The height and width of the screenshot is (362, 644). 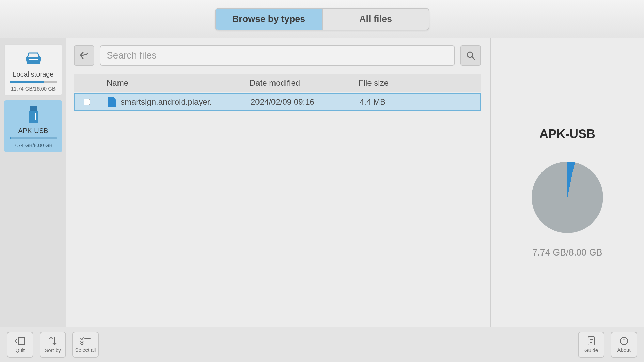 What do you see at coordinates (471, 55) in the screenshot?
I see `search-icon` at bounding box center [471, 55].